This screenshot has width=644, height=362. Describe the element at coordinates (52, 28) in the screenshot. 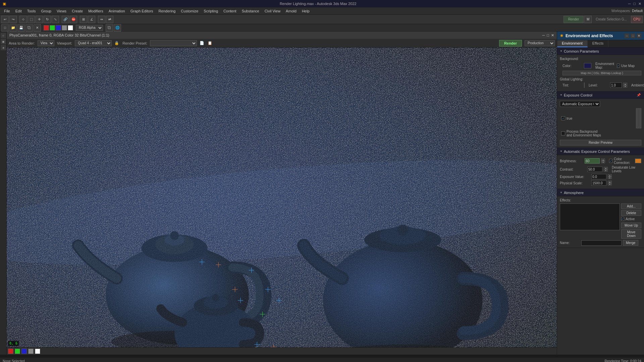

I see `color-g-btn` at that location.